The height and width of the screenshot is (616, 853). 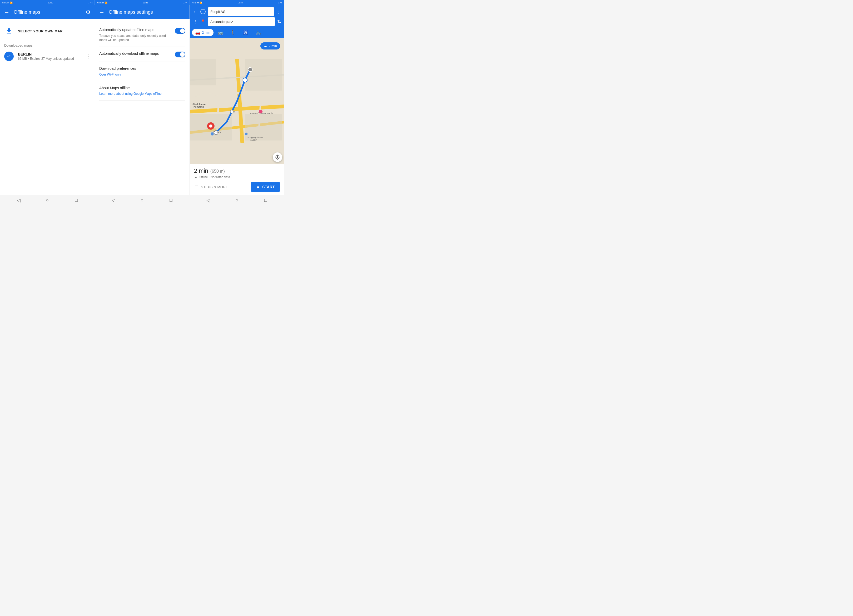 What do you see at coordinates (142, 91) in the screenshot?
I see `setting-about-offline: About Maps offline Learn more about usin…` at bounding box center [142, 91].